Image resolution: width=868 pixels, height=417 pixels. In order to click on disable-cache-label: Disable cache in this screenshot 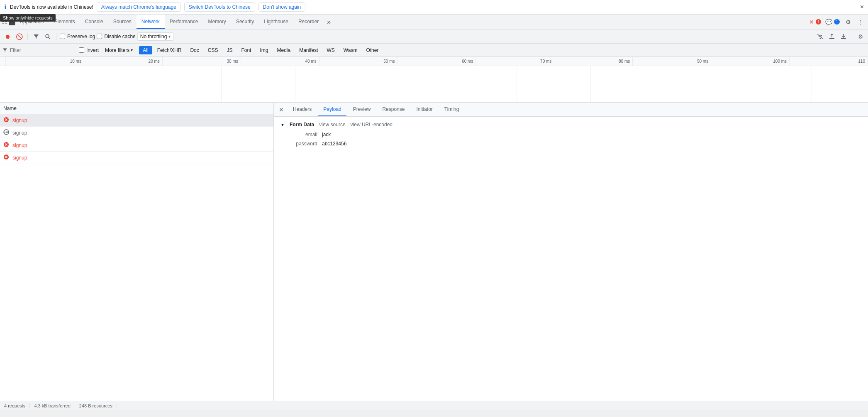, I will do `click(116, 37)`.